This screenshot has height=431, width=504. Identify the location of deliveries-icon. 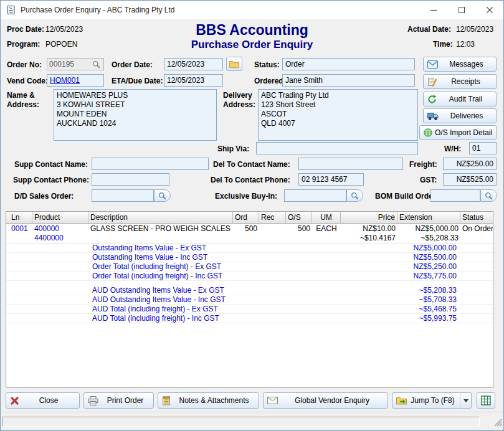
(433, 116).